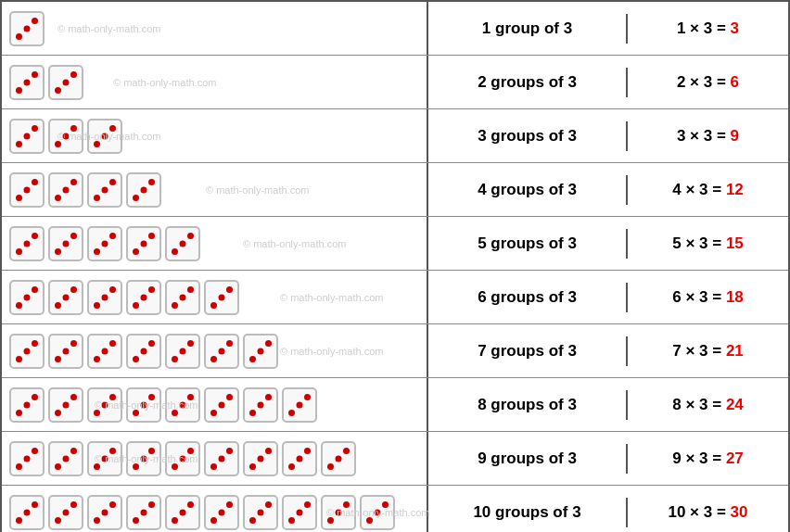 The width and height of the screenshot is (790, 532). I want to click on result-value: 27, so click(734, 458).